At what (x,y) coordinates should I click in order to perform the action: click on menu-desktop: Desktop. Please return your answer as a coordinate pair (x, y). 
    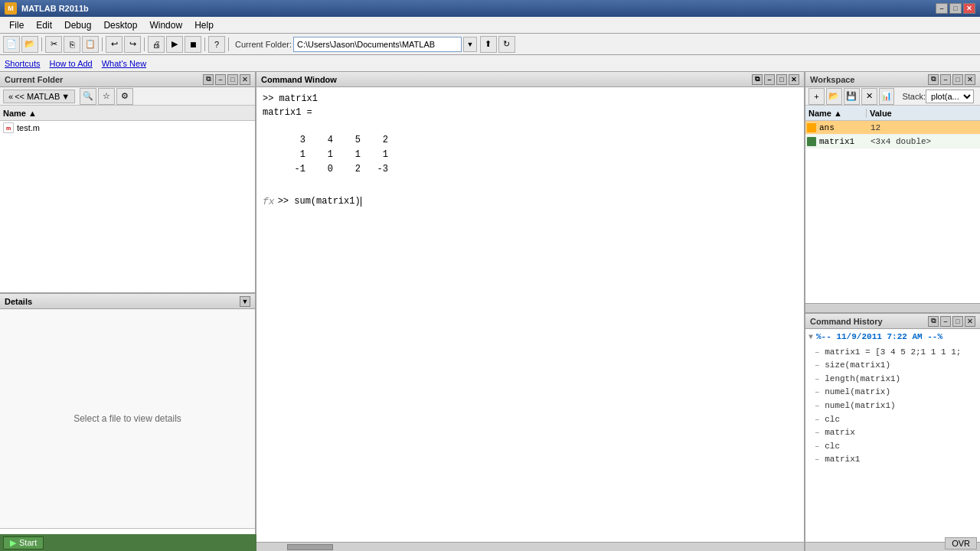
    Looking at the image, I should click on (120, 25).